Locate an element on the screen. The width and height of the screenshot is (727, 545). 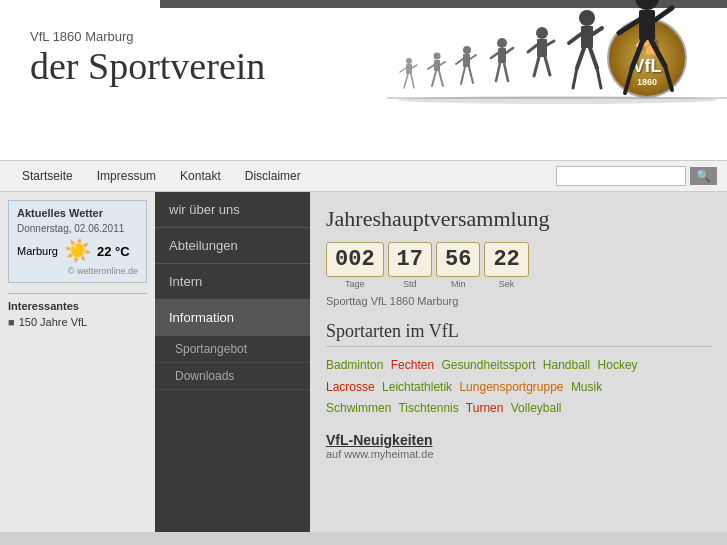
sport-link-fechten: Fechten is located at coordinates (412, 365).